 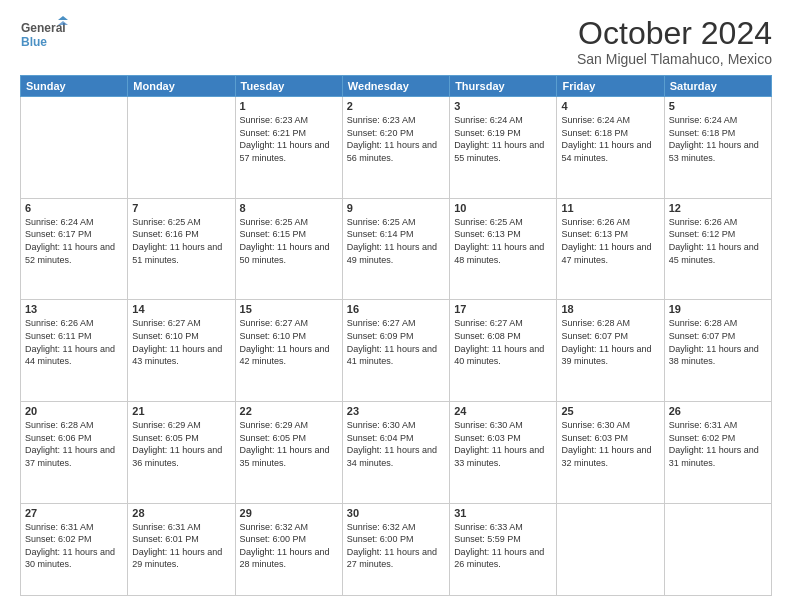 What do you see at coordinates (396, 309) in the screenshot?
I see `day-number: 16` at bounding box center [396, 309].